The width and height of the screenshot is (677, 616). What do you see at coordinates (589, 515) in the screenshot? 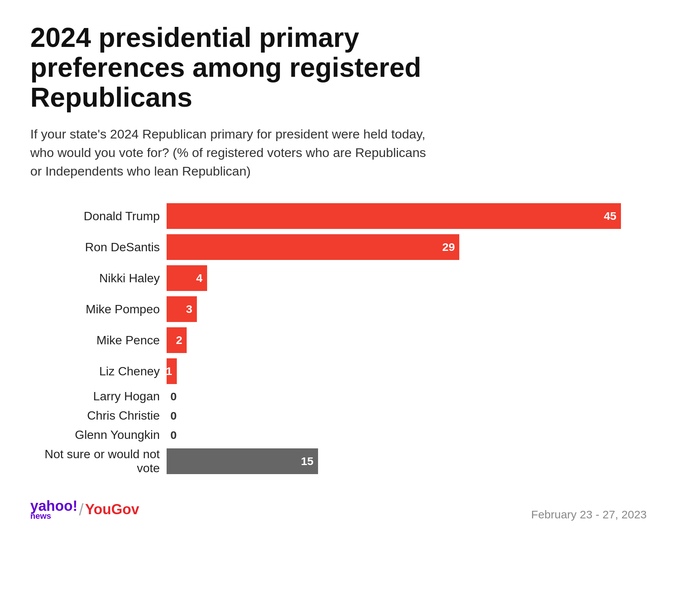
I see `date-label: February 23 - 27, 2023` at bounding box center [589, 515].